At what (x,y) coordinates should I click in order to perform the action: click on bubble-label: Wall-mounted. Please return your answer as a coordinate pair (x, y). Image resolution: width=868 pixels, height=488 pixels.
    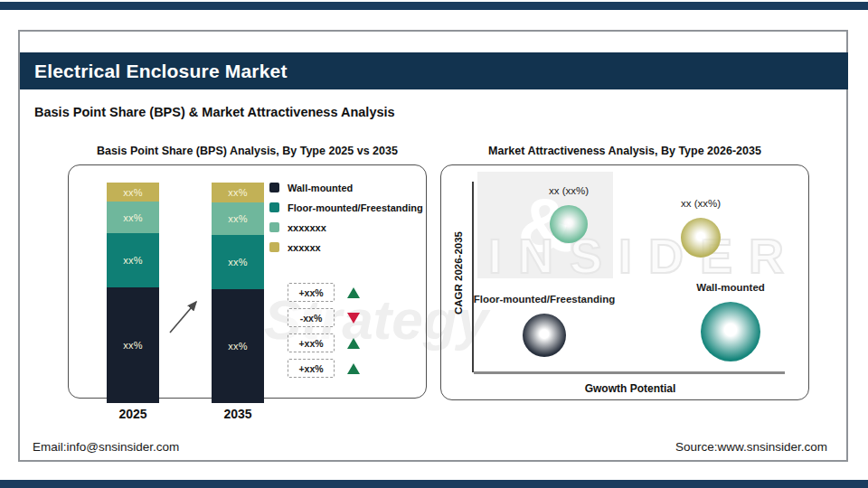
    Looking at the image, I should click on (731, 287).